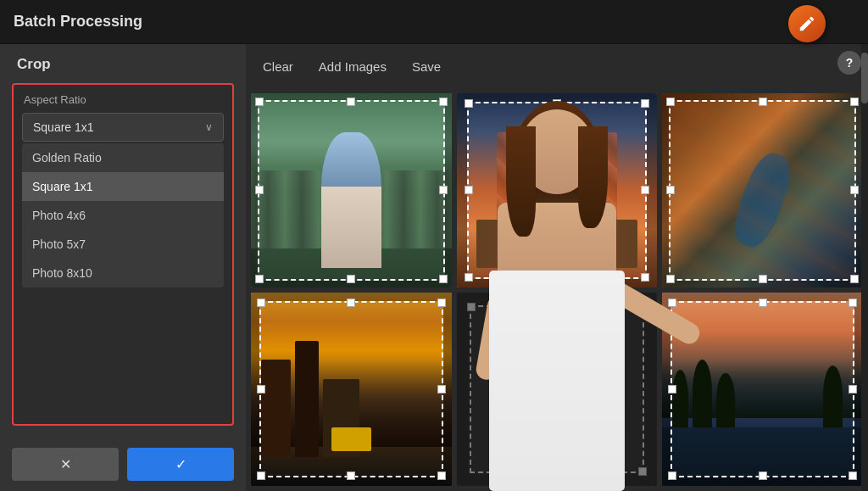 Image resolution: width=868 pixels, height=491 pixels. I want to click on image-cell-city, so click(351, 390).